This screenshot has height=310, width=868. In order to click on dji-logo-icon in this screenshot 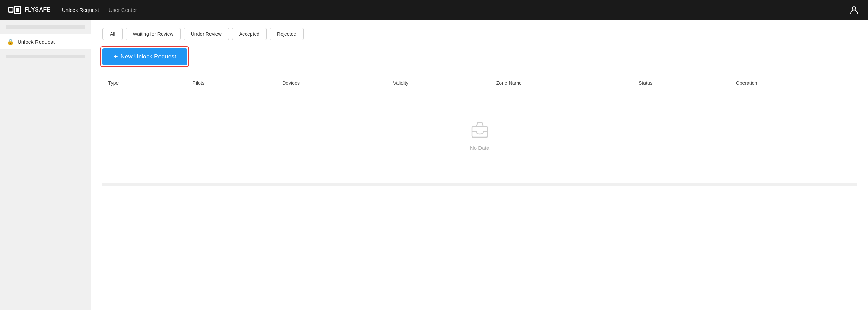, I will do `click(15, 10)`.